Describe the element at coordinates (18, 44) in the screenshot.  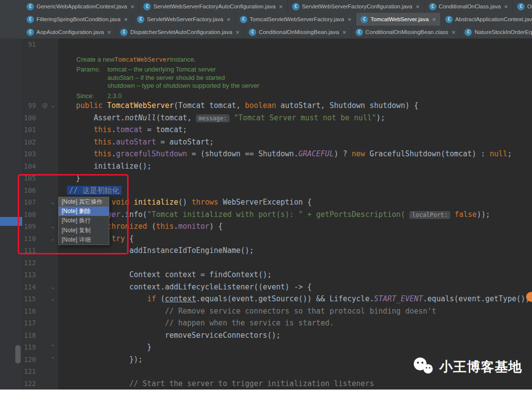
I see `line-number: 91` at that location.